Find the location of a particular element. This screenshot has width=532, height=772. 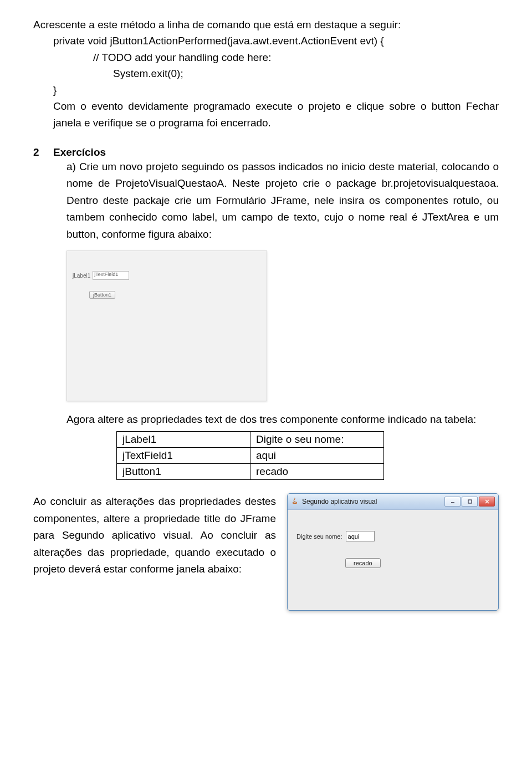

code-line-4: } is located at coordinates (276, 90).